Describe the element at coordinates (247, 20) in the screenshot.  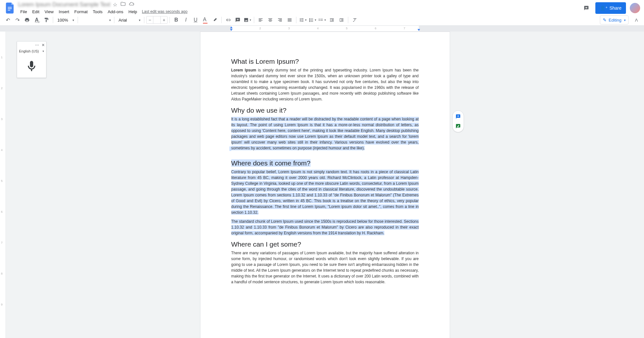
I see `insert-image-button` at that location.